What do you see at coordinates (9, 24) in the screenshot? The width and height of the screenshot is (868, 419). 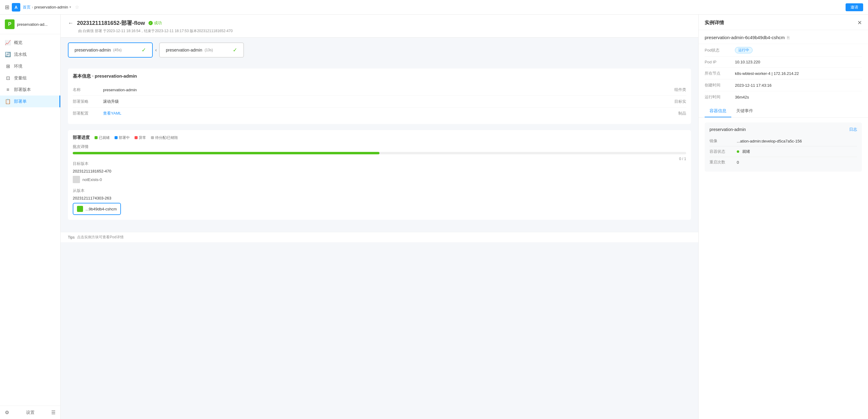 I see `project-icon: P` at bounding box center [9, 24].